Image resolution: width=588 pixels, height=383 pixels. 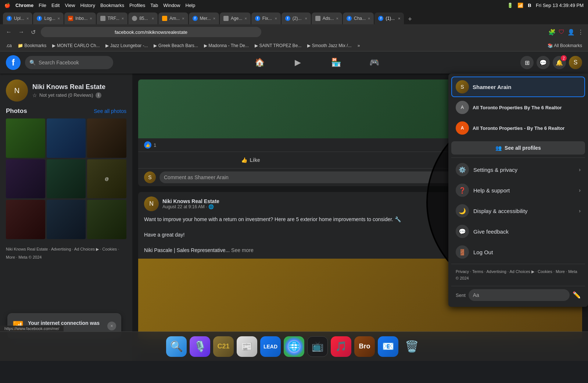 What do you see at coordinates (214, 18) in the screenshot?
I see `tab-7-close: ×` at bounding box center [214, 18].